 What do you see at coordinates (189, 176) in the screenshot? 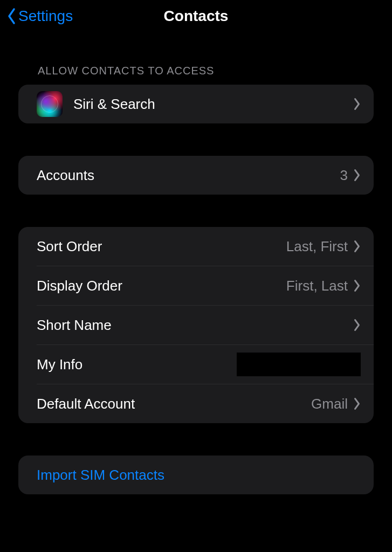
I see `row-label: Accounts` at bounding box center [189, 176].